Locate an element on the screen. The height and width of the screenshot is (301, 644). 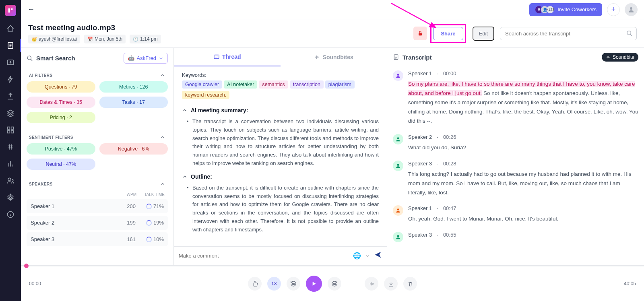
search-input is located at coordinates (568, 34).